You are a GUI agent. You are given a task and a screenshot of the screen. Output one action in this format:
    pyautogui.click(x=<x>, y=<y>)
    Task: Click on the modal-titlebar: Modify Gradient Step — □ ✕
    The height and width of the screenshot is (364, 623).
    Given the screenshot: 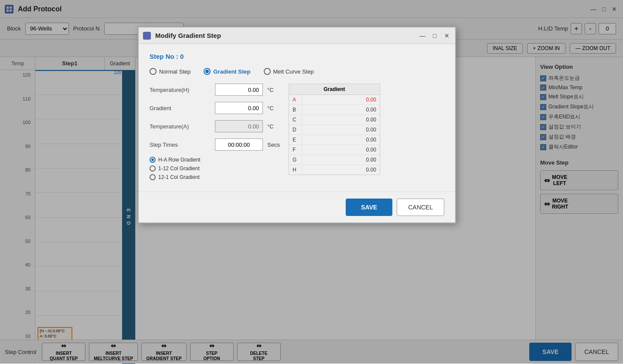 What is the action you would take?
    pyautogui.click(x=297, y=36)
    